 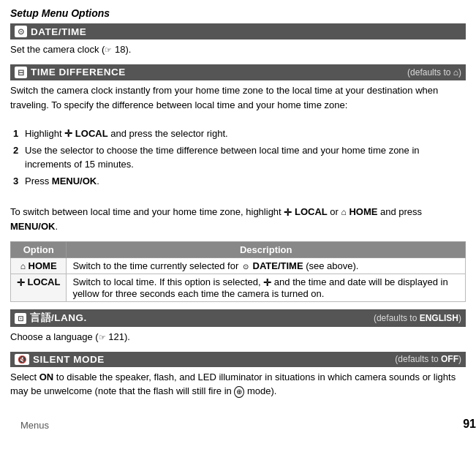 I want to click on home-icon-table: ⌂, so click(x=23, y=266).